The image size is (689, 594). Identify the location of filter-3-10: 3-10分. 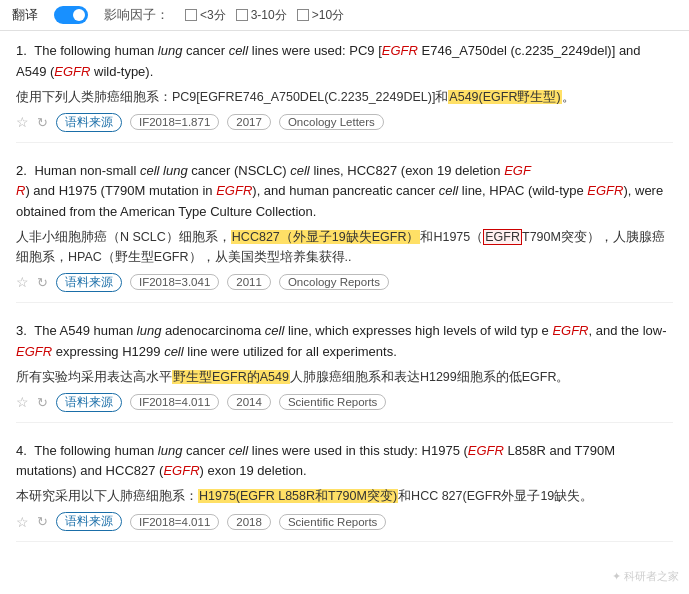
(262, 16).